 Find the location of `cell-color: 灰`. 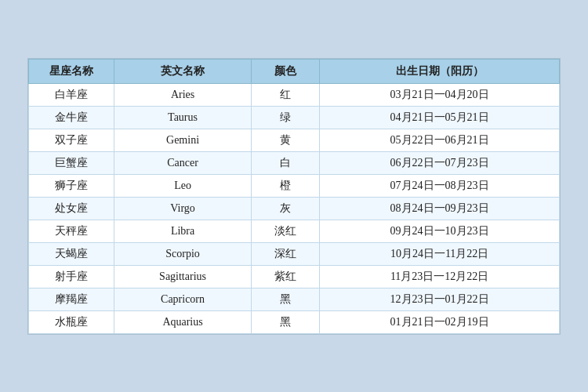

cell-color: 灰 is located at coordinates (285, 209).